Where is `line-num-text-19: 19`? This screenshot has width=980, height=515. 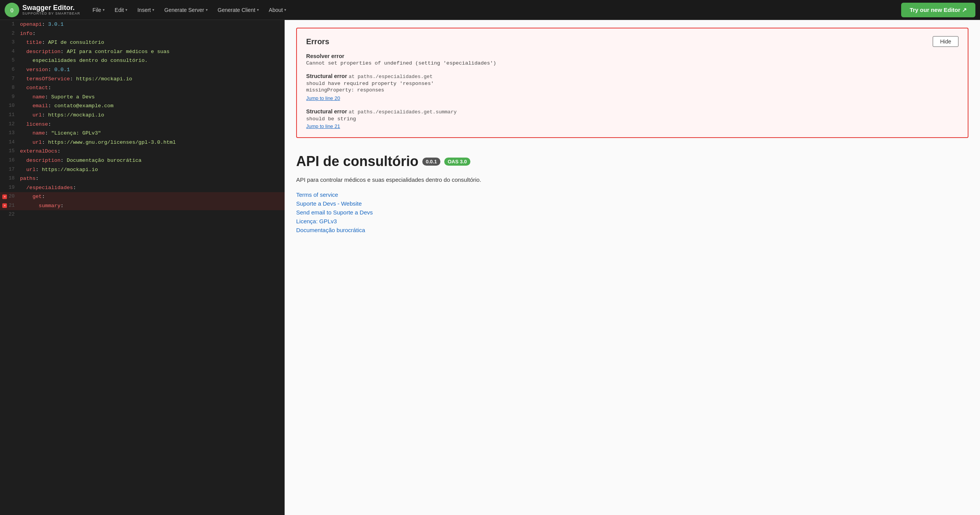
line-num-text-19: 19 is located at coordinates (12, 188).